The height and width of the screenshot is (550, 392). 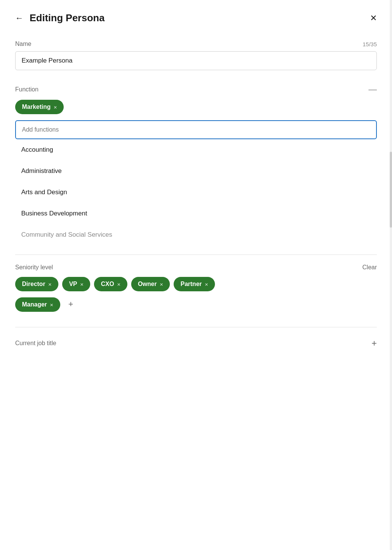 I want to click on function-option-accounting: Accounting, so click(x=196, y=150).